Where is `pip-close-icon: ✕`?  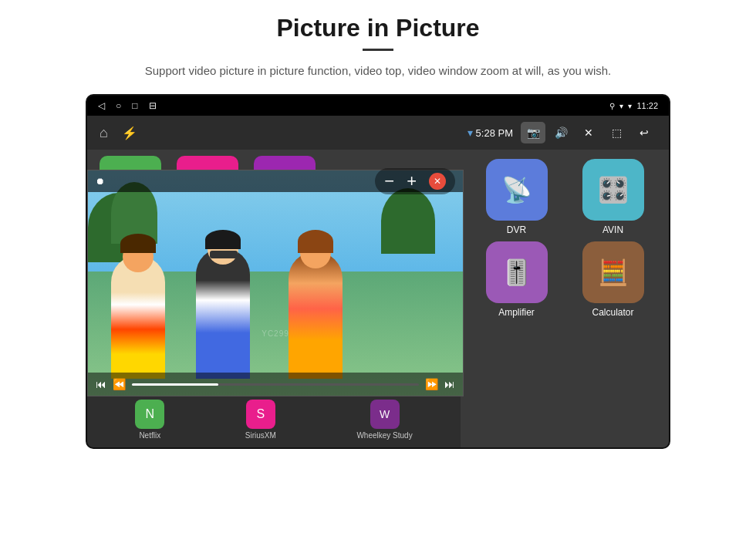
pip-close-icon: ✕ is located at coordinates (437, 181).